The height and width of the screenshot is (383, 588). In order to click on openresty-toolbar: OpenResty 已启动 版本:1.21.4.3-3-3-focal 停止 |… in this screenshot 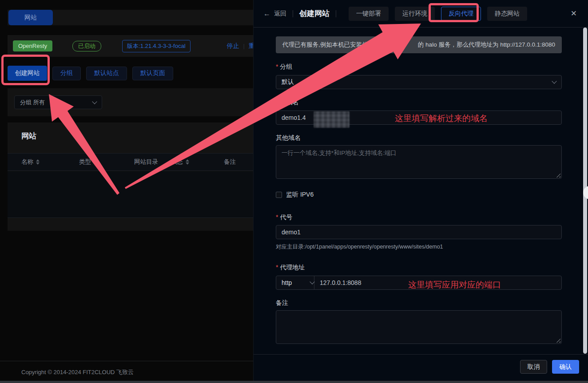, I will do `click(131, 46)`.